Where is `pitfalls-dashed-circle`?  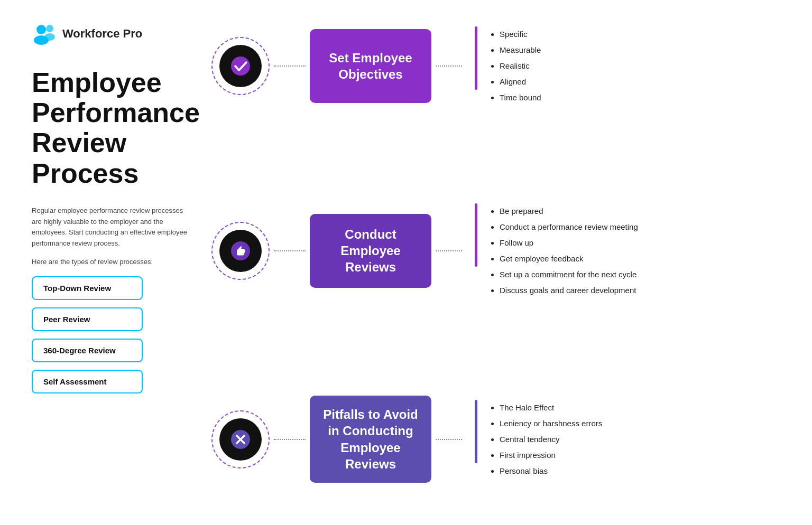 pitfalls-dashed-circle is located at coordinates (241, 439).